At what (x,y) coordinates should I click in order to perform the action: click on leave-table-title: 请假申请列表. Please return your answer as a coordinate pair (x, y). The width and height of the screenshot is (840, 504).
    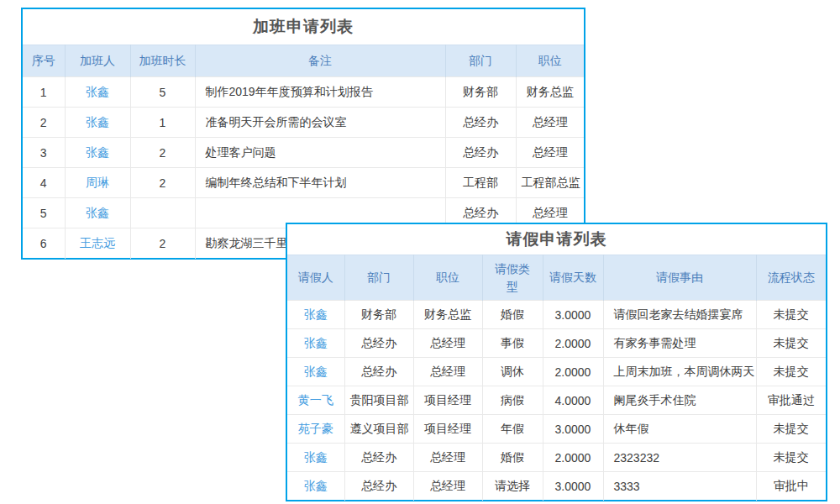
    Looking at the image, I should click on (556, 239).